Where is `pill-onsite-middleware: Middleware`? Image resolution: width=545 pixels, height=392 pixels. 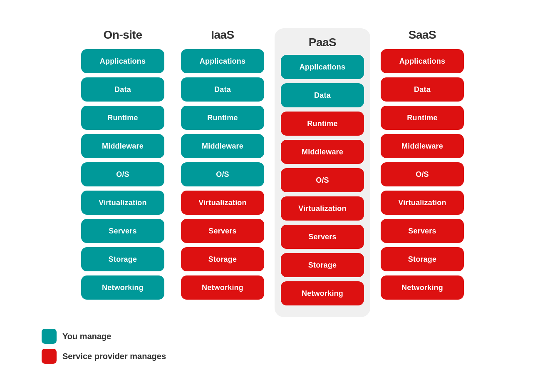
pill-onsite-middleware: Middleware is located at coordinates (123, 146).